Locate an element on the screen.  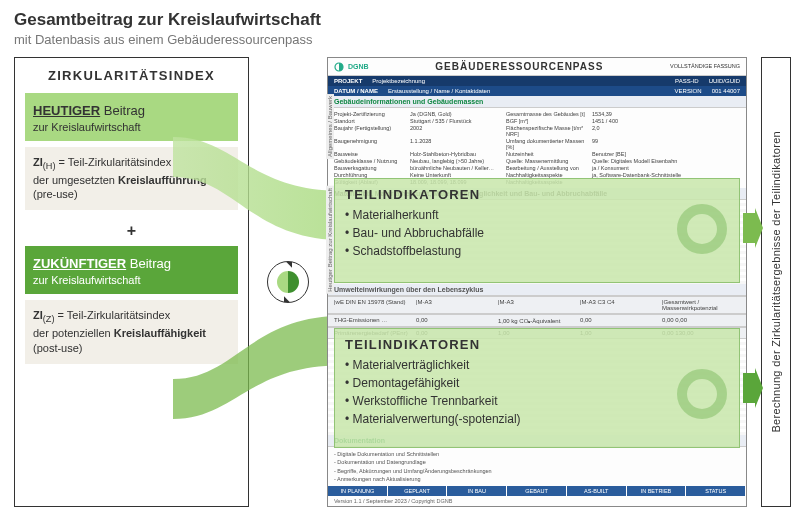
doc-bar-project: PROJEKTProjektbezeichnungPASS-IDUUID/GUI… is located at coordinates (537, 81).